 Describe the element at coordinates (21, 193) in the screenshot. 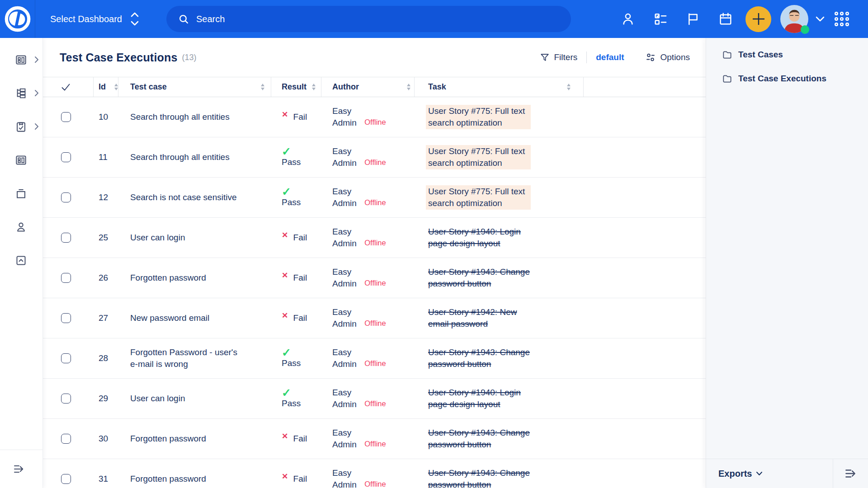

I see `archive-box-icon` at that location.